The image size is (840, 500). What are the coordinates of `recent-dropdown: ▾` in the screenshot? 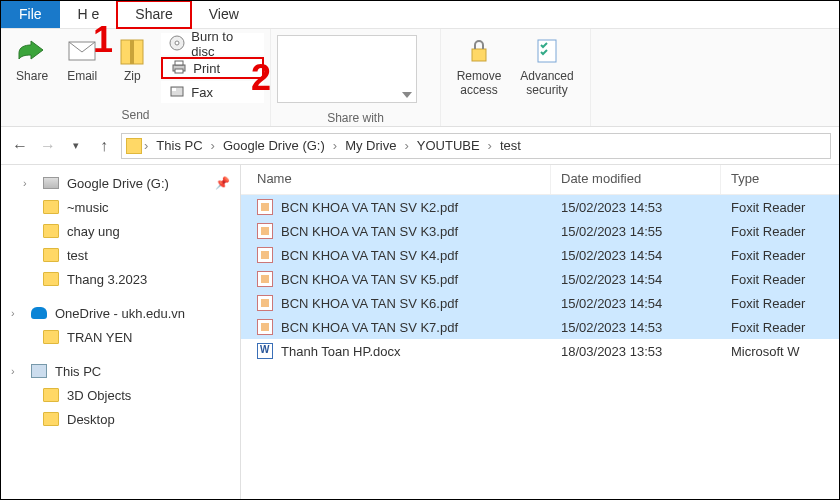 It's located at (76, 146).